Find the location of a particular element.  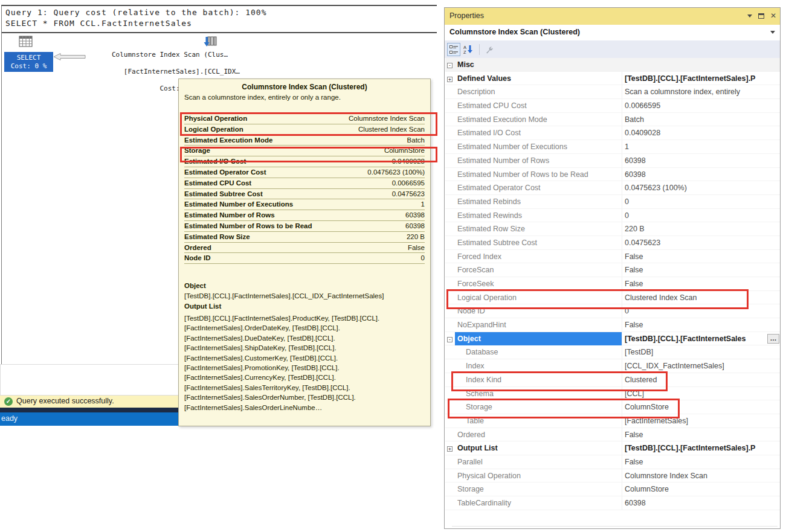

property-row: Estimated Rebinds 0… is located at coordinates (613, 202).